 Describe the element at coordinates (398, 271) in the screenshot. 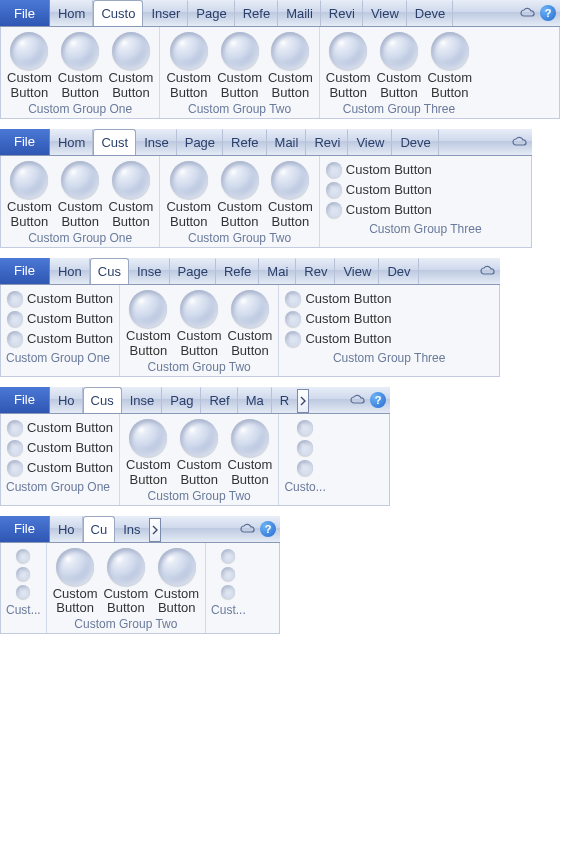

I see `tab-developer: Dev` at that location.